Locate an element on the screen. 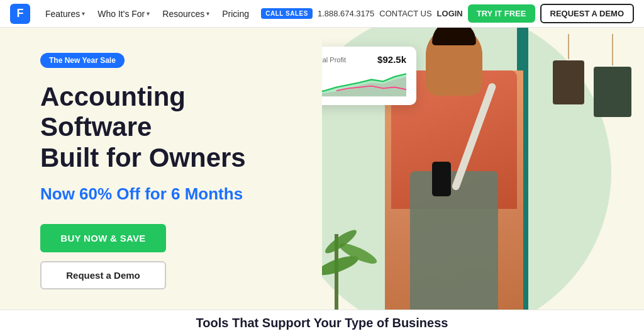 The image size is (644, 336). pricing-label: Pricing is located at coordinates (235, 14).